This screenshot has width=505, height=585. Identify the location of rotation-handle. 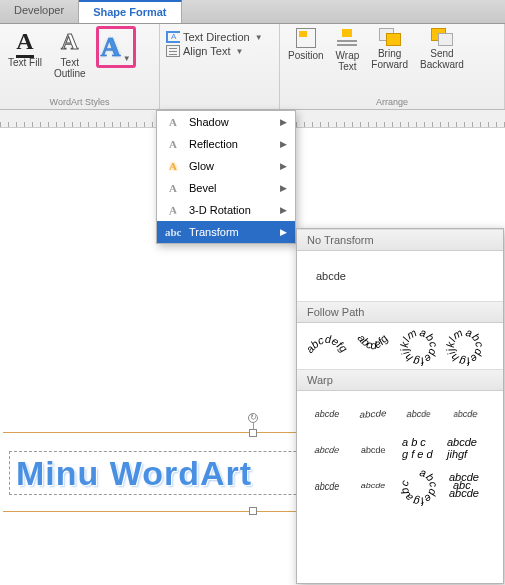
(253, 418).